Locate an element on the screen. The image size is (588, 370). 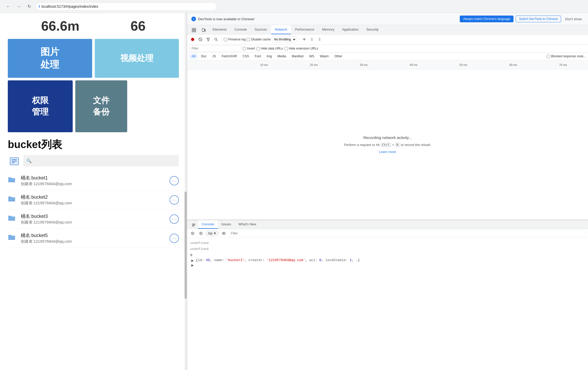
card-img-label: 图片处理 is located at coordinates (50, 58).